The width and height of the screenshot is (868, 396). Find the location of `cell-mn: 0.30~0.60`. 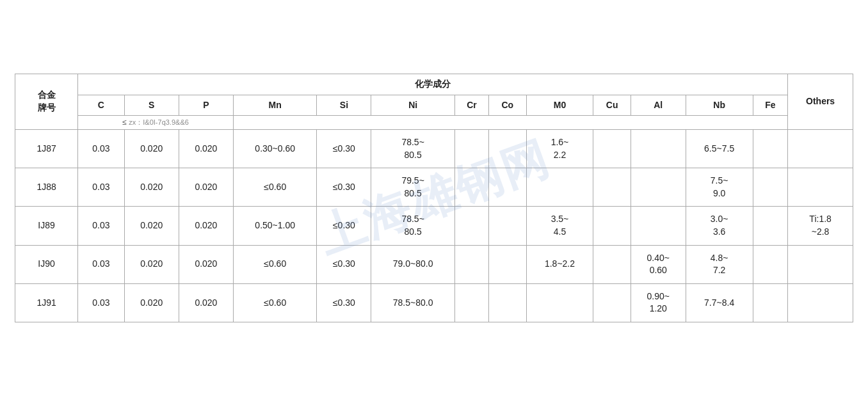

cell-mn: 0.30~0.60 is located at coordinates (275, 149).